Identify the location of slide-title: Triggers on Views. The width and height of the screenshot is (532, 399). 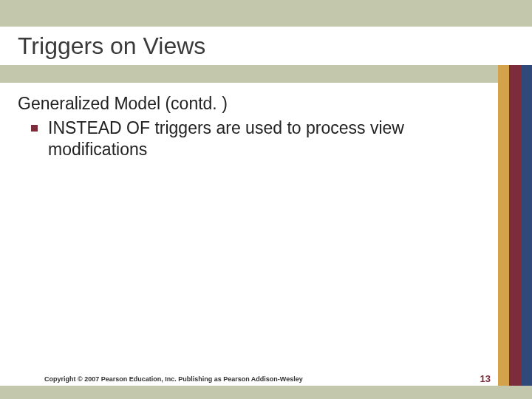
(112, 46).